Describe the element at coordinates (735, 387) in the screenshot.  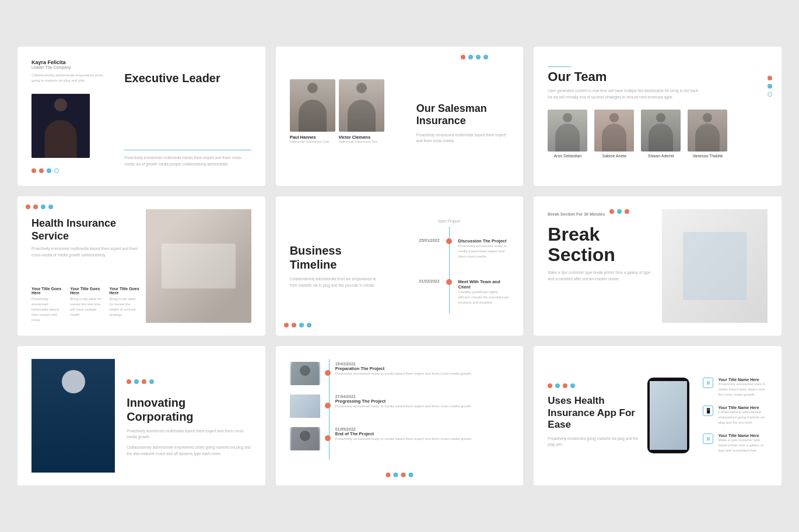
I see `feature-1: 🖥 Your Title Name Here Proactively envis…` at that location.